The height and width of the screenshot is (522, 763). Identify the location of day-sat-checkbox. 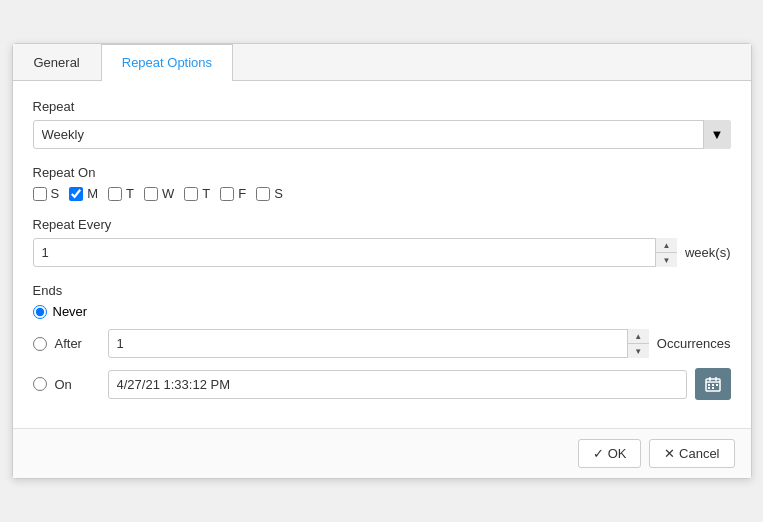
(263, 194).